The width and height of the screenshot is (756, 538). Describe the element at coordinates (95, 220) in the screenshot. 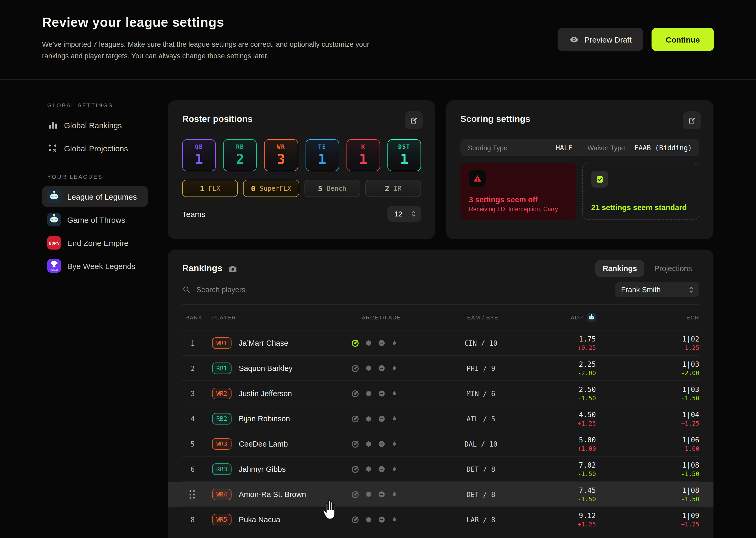

I see `sidebar-league-item: Game of Throws` at that location.